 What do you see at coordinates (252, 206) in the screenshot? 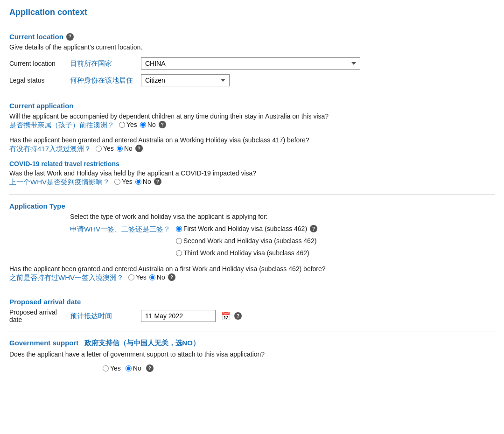
I see `application-type-subtitle: Application Type` at bounding box center [252, 206].